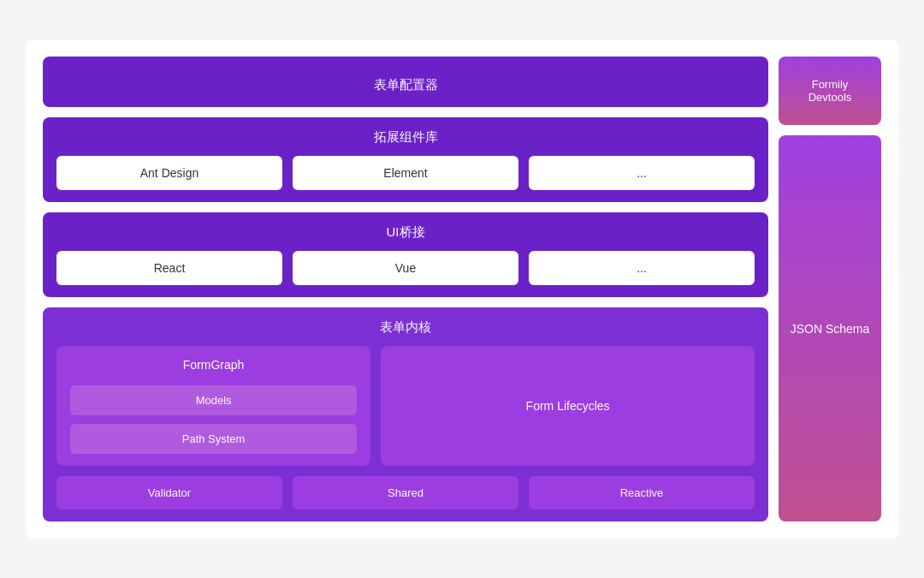 Image resolution: width=924 pixels, height=578 pixels. I want to click on bottom-item-reactive: Reactive, so click(642, 493).